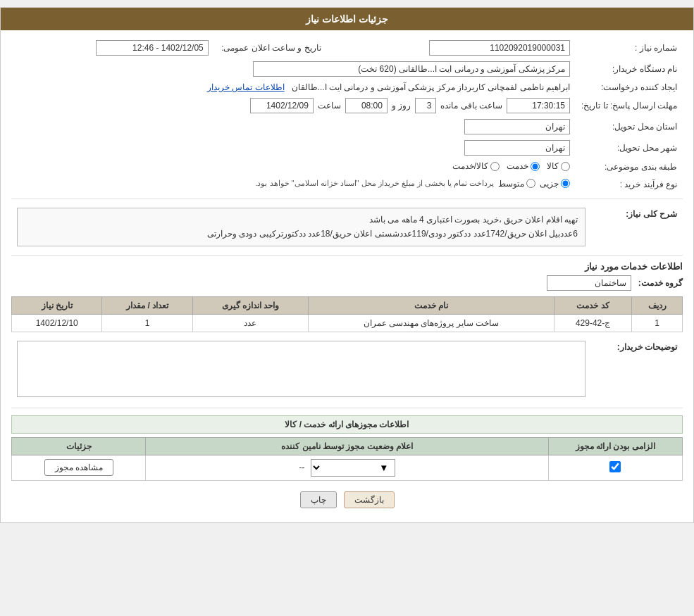  I want to click on pth-details: جزئیات, so click(79, 446).